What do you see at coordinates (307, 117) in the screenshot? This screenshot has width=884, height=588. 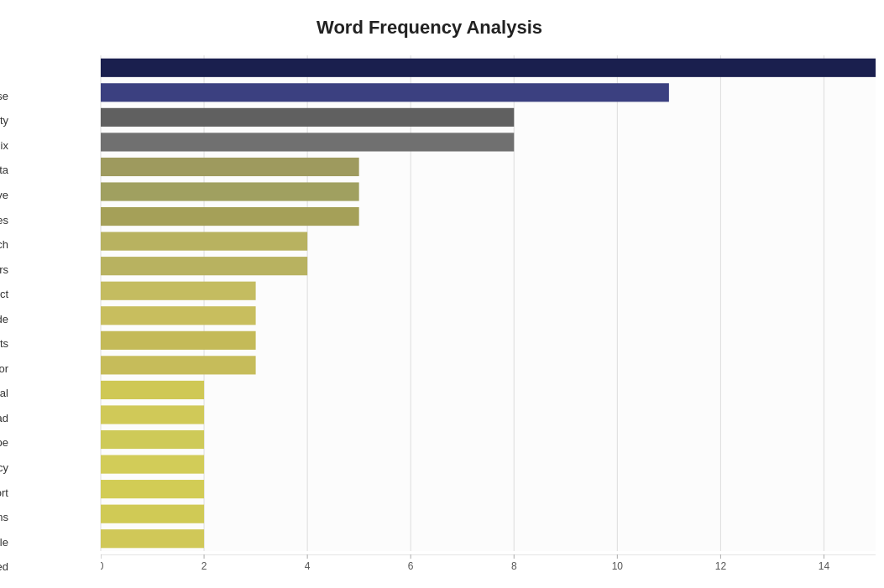 I see `bar-trellix` at bounding box center [307, 117].